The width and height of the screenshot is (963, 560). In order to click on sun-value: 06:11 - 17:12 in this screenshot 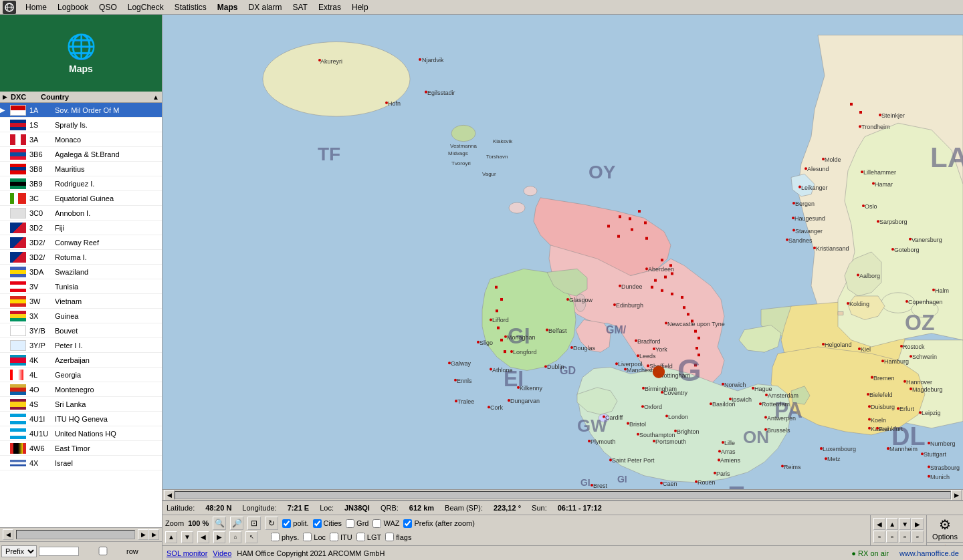, I will do `click(580, 508)`.